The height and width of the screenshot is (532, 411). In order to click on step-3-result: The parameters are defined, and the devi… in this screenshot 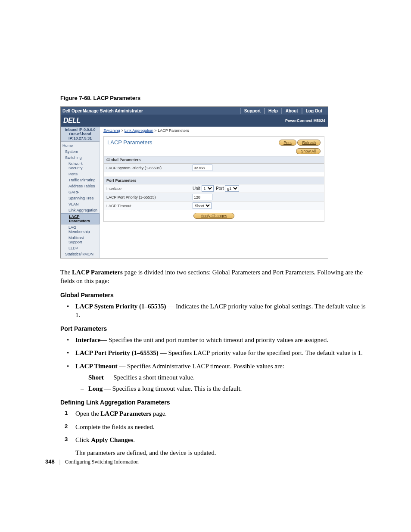, I will do `click(221, 453)`.